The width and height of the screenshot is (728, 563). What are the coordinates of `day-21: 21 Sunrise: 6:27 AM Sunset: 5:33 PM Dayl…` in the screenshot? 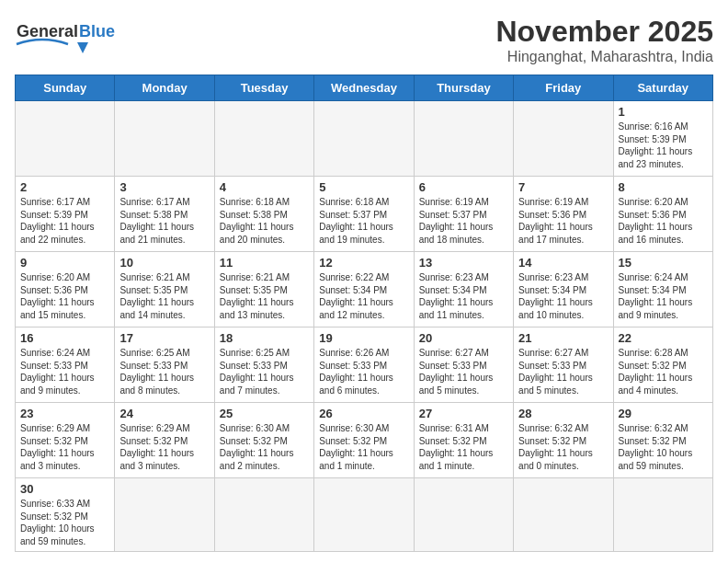 It's located at (563, 365).